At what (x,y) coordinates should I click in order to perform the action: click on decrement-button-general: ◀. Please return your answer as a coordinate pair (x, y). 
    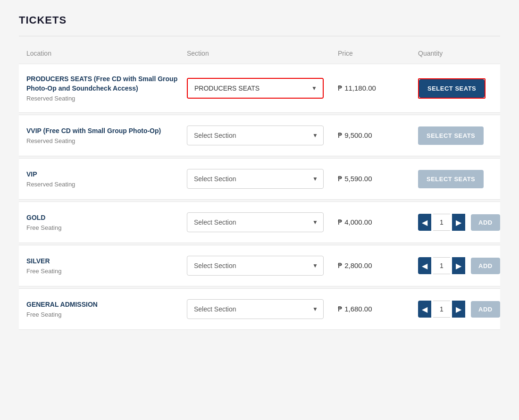
    Looking at the image, I should click on (425, 309).